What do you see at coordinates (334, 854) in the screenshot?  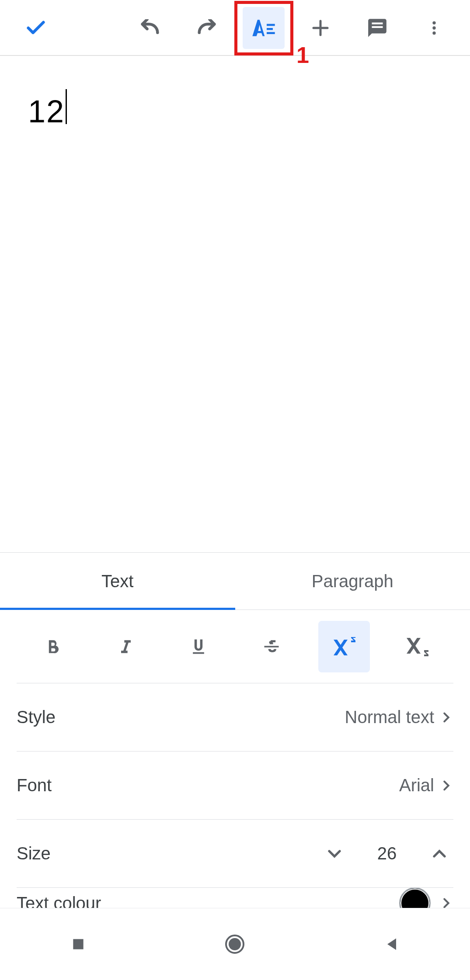 I see `chevron-down-icon` at bounding box center [334, 854].